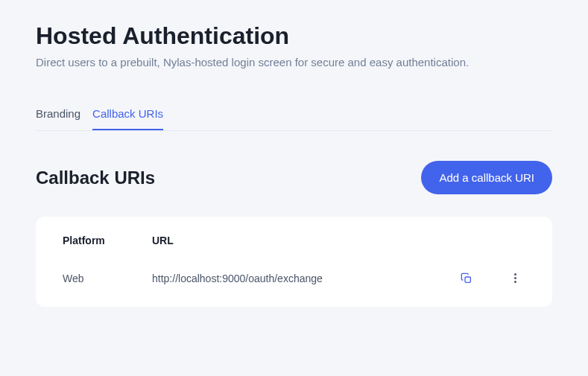  What do you see at coordinates (107, 240) in the screenshot?
I see `column-header-platform: Platform` at bounding box center [107, 240].